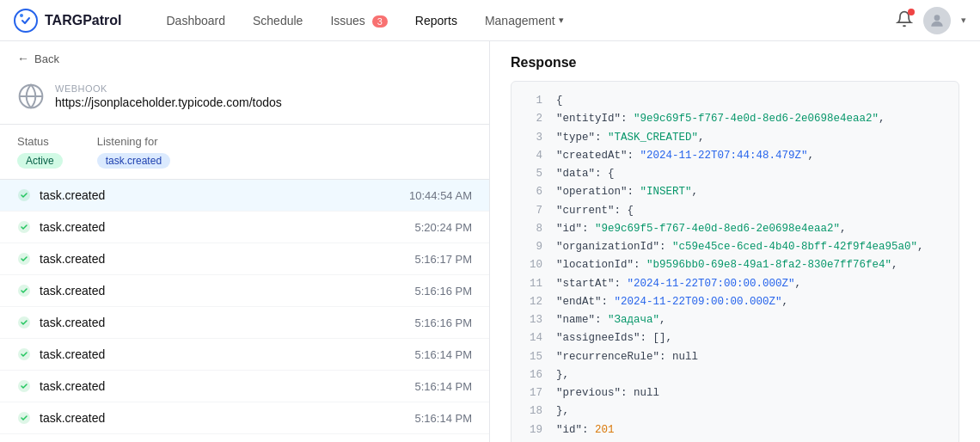 The height and width of the screenshot is (442, 980). I want to click on event-time: 5:16:16 PM, so click(444, 291).